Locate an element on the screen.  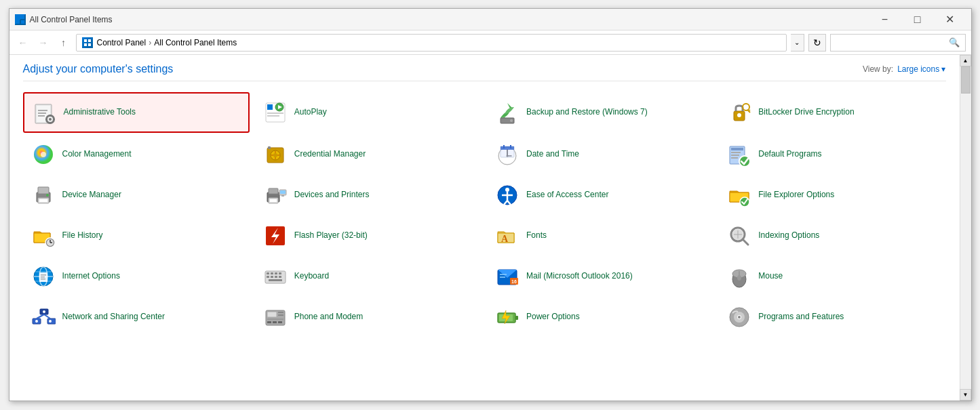
scroll-down-button: ▼ is located at coordinates (966, 394).